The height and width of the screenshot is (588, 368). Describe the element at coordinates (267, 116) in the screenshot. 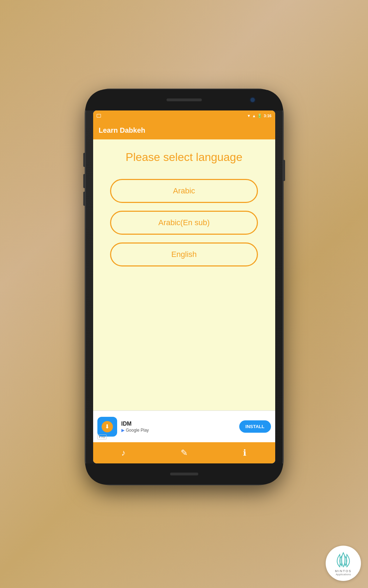

I see `clock: 3:16` at that location.